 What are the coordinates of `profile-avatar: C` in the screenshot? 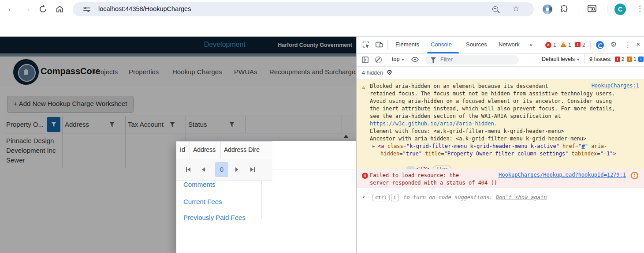 It's located at (620, 9).